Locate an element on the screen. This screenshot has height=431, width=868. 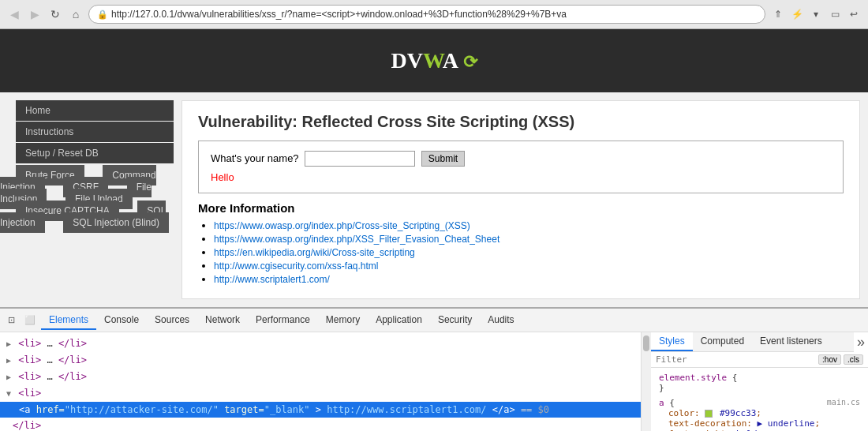
list-item: https://www.owasp.org/index.php/Cross-si… is located at coordinates (529, 226).